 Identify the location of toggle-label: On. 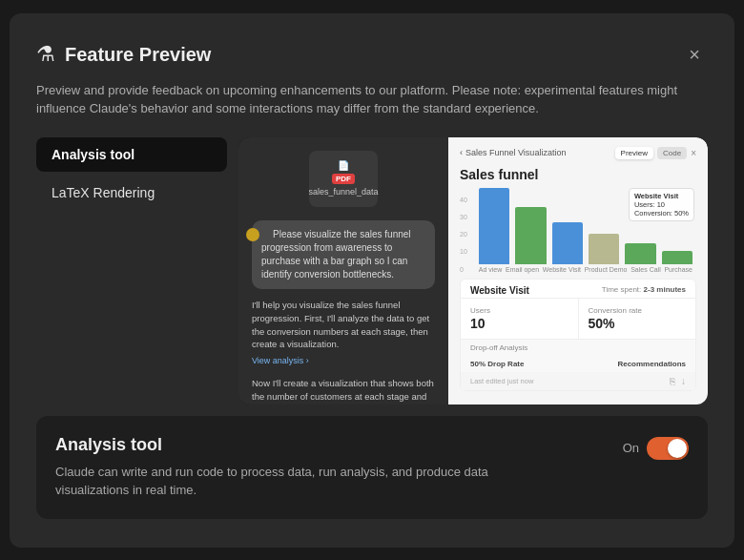
(631, 448).